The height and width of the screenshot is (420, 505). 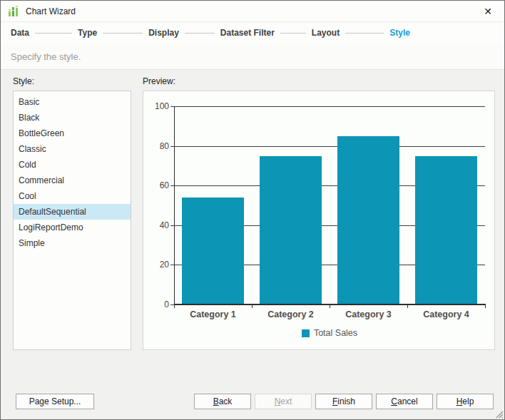 What do you see at coordinates (158, 304) in the screenshot?
I see `y-tick-label: 0` at bounding box center [158, 304].